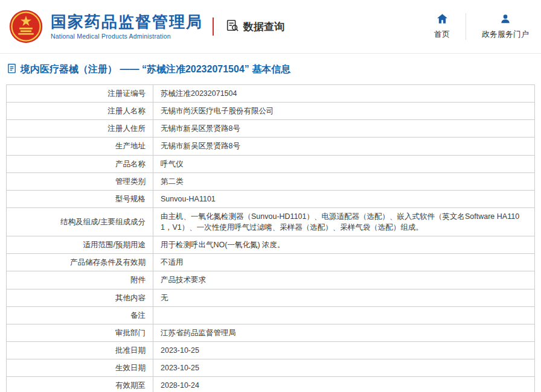 The width and height of the screenshot is (541, 392). I want to click on row-value: 第二类, so click(344, 181).